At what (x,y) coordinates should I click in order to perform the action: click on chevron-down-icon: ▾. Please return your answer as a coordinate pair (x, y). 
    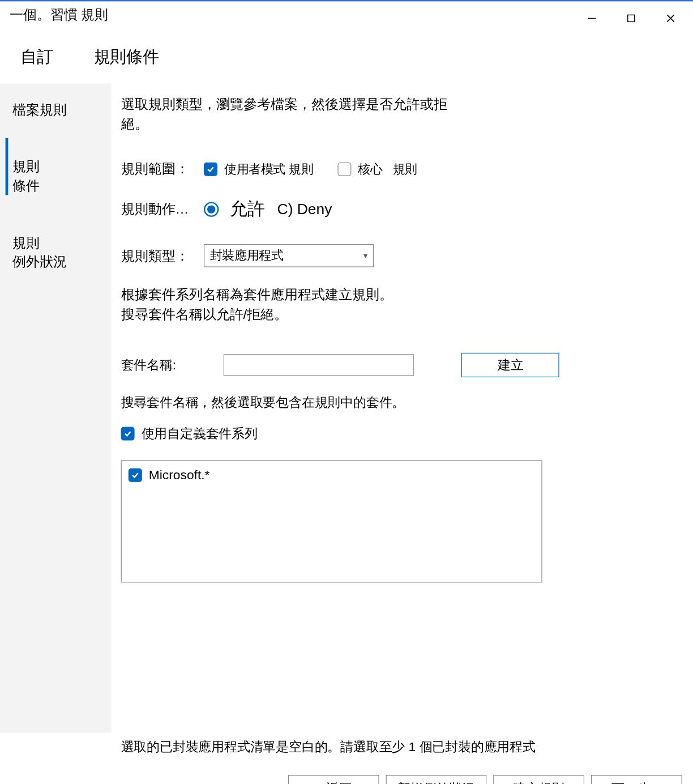
    Looking at the image, I should click on (366, 256).